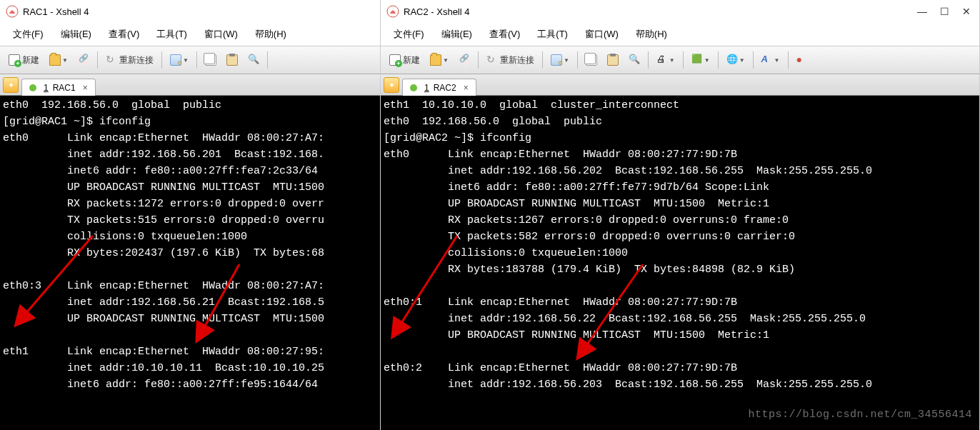 The height and width of the screenshot is (430, 980). I want to click on tab-title: RAC2, so click(445, 88).